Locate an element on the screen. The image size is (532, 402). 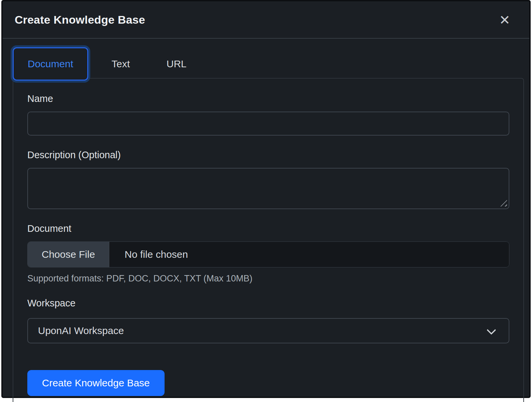
close-icon: ✕ is located at coordinates (505, 20).